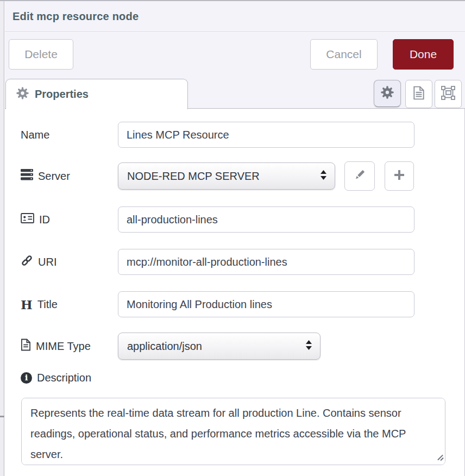  What do you see at coordinates (219, 346) in the screenshot?
I see `mime-type-select: application/json` at bounding box center [219, 346].